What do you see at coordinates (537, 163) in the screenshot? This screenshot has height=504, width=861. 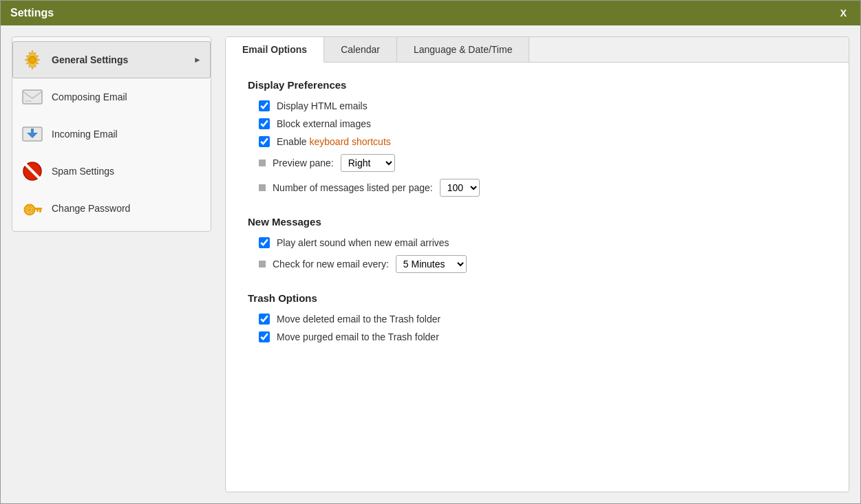 I see `option-preview-pane: Preview pane: Right Bottom Off` at bounding box center [537, 163].